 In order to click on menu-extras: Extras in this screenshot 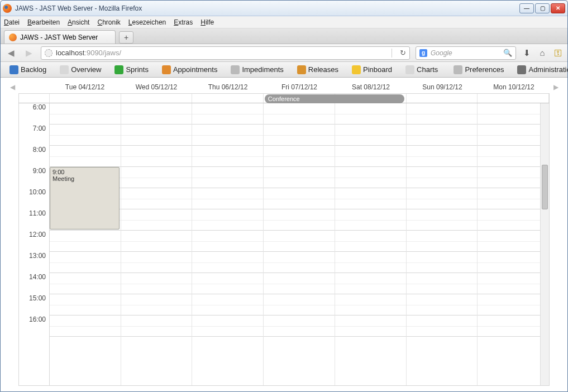, I will do `click(183, 22)`.